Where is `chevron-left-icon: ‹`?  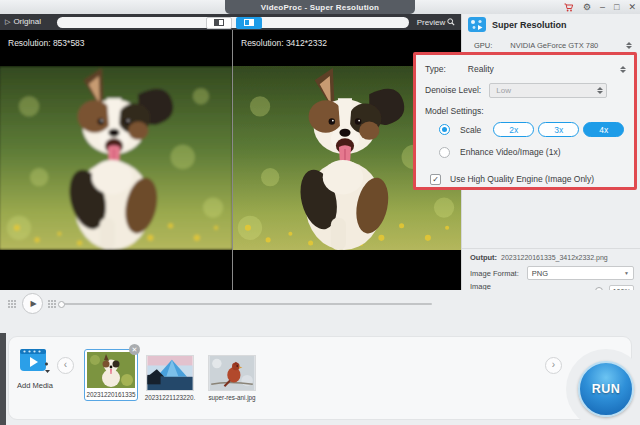
chevron-left-icon: ‹ is located at coordinates (66, 365).